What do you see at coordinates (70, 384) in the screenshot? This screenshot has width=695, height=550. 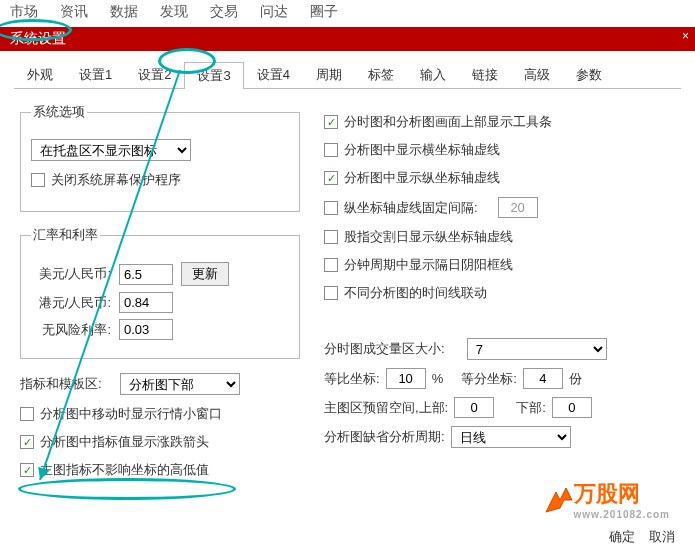 I see `label-indicator-template: 指标和模板区:` at bounding box center [70, 384].